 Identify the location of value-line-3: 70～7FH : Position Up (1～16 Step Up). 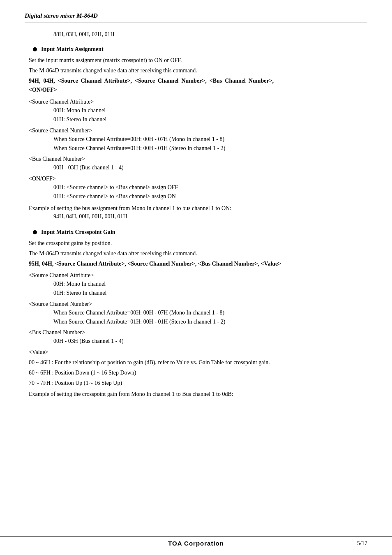
(196, 383).